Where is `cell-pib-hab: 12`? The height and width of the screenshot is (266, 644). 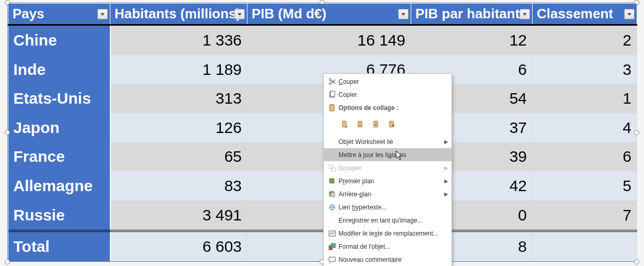
cell-pib-hab: 12 is located at coordinates (472, 40).